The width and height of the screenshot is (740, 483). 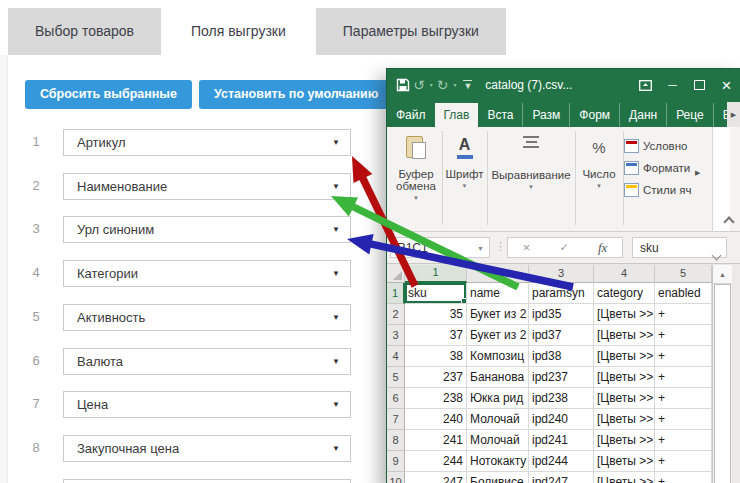 What do you see at coordinates (436, 440) in the screenshot?
I see `cell: 241` at bounding box center [436, 440].